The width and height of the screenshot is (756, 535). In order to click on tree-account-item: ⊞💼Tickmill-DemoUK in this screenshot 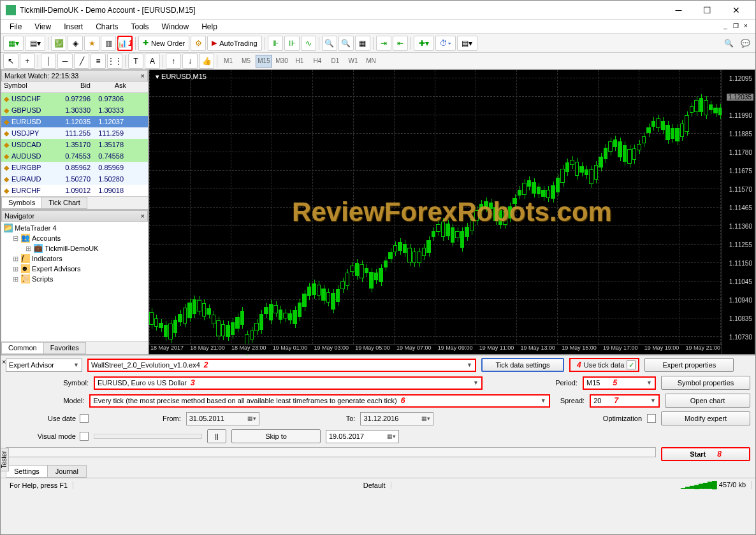, I will do `click(75, 248)`.